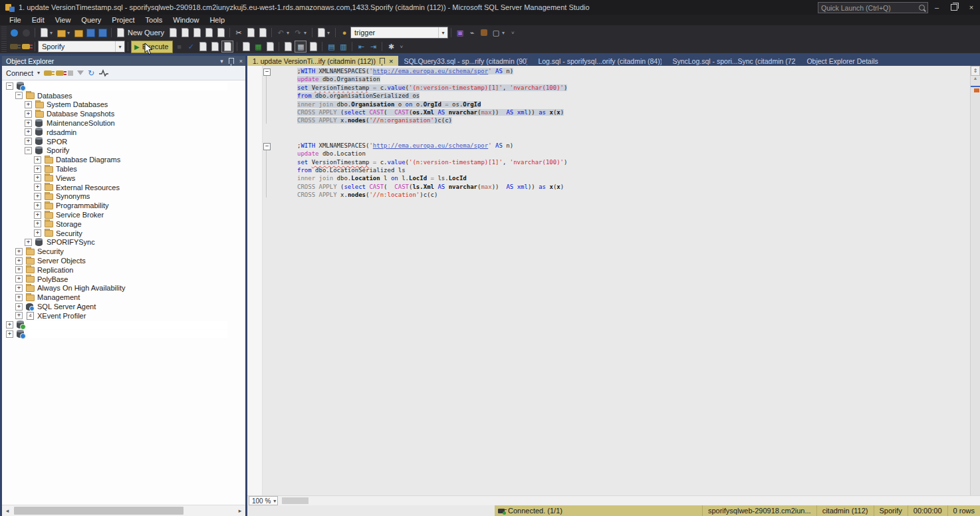  Describe the element at coordinates (239, 33) in the screenshot. I see `cut-icon: ✂` at that location.